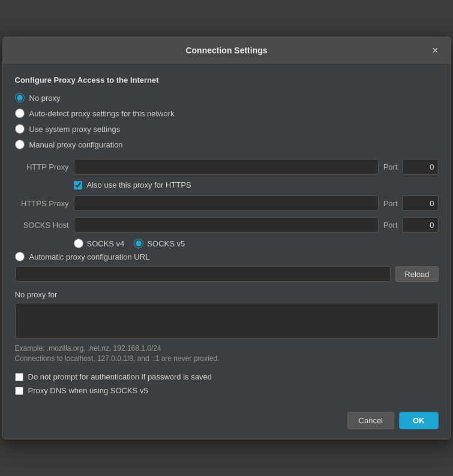  What do you see at coordinates (227, 358) in the screenshot?
I see `localhost-note: Connections to localhost, 127.0.0.1/8, a…` at bounding box center [227, 358].